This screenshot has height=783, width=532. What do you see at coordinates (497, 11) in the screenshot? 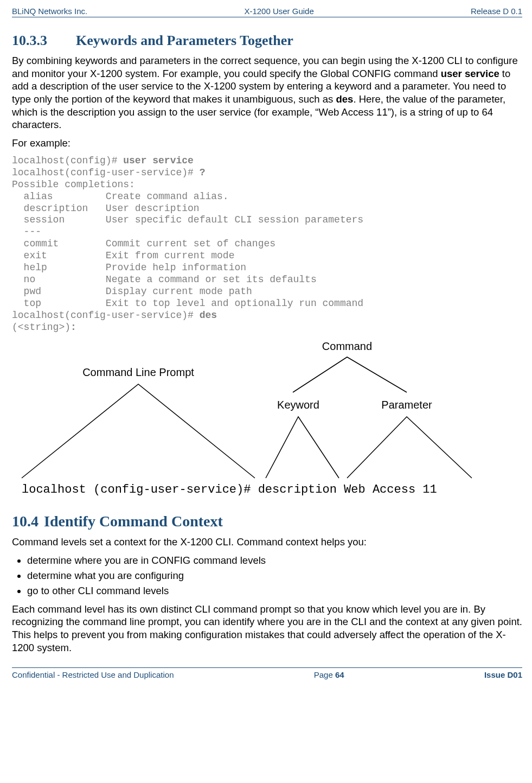
I see `header-right: Release D 0.1` at bounding box center [497, 11].